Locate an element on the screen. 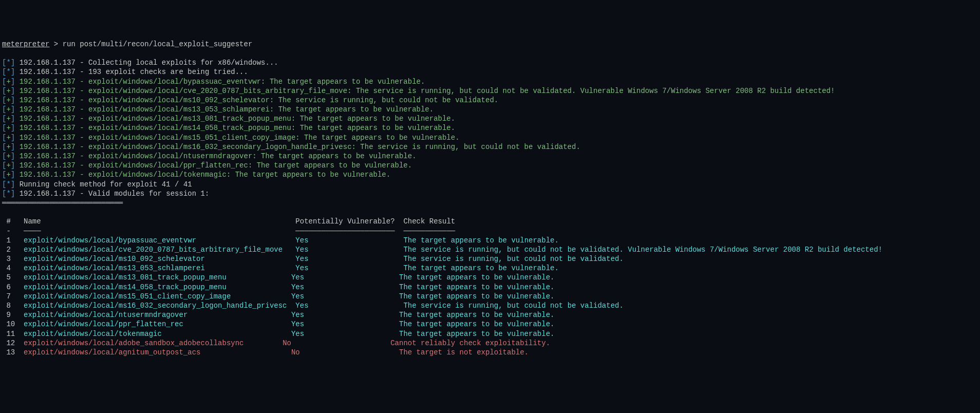 The image size is (980, 413). log-line: - exploit/windows/local/ppr_flatten_rec:… is located at coordinates (243, 165).